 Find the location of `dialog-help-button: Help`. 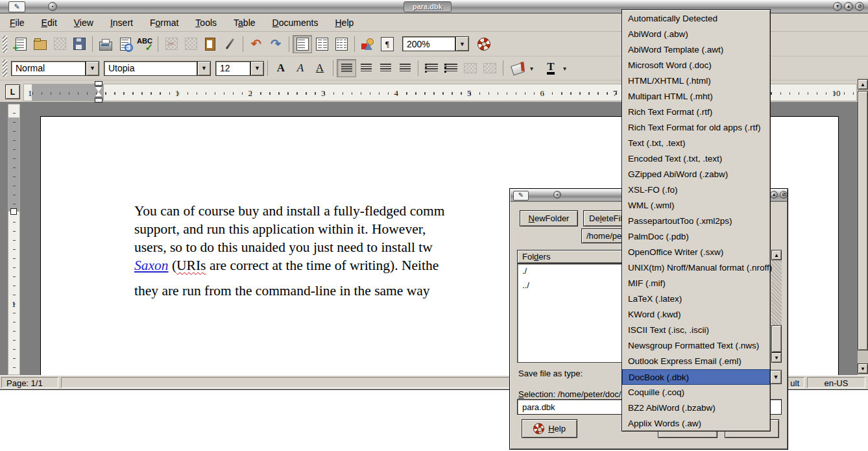

dialog-help-button: Help is located at coordinates (549, 428).